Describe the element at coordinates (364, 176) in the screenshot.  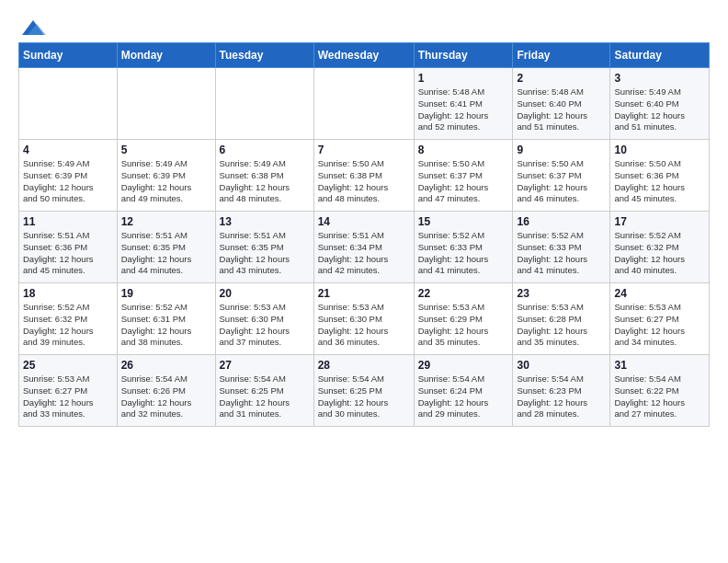
I see `week-row-2: 4Sunrise: 5:49 AM Sunset: 6:39 PM Daylig…` at that location.